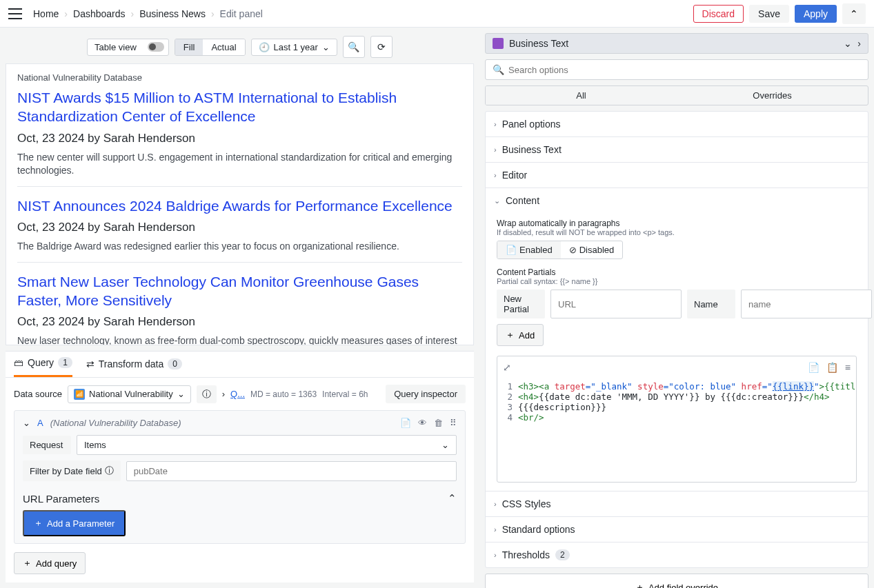 The image size is (874, 588). Describe the element at coordinates (90, 364) in the screenshot. I see `transform-icon: ⇄` at that location.